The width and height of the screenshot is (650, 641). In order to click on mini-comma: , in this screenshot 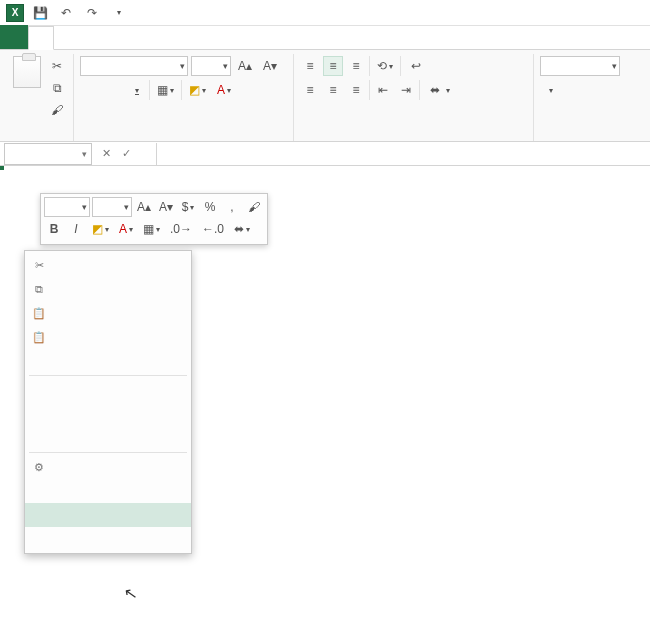, I will do `click(232, 207)`.